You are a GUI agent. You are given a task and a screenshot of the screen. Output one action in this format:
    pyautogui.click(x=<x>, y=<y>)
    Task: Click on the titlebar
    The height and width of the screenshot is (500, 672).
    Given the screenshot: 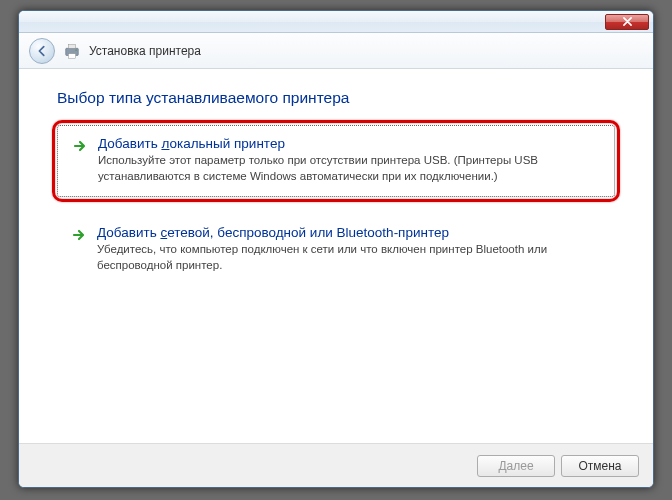 What is the action you would take?
    pyautogui.click(x=336, y=22)
    